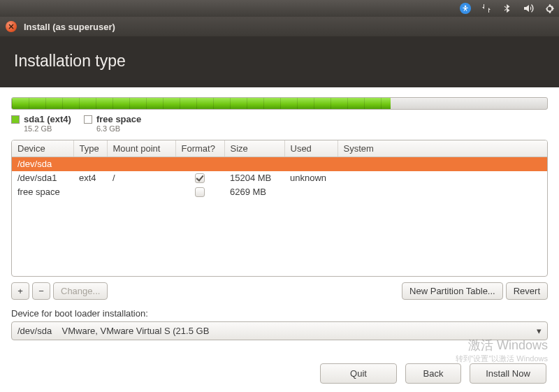 This screenshot has height=392, width=559. Describe the element at coordinates (41, 123) in the screenshot. I see `legend-item: sda1 (ext4) 15.2 GB` at that location.